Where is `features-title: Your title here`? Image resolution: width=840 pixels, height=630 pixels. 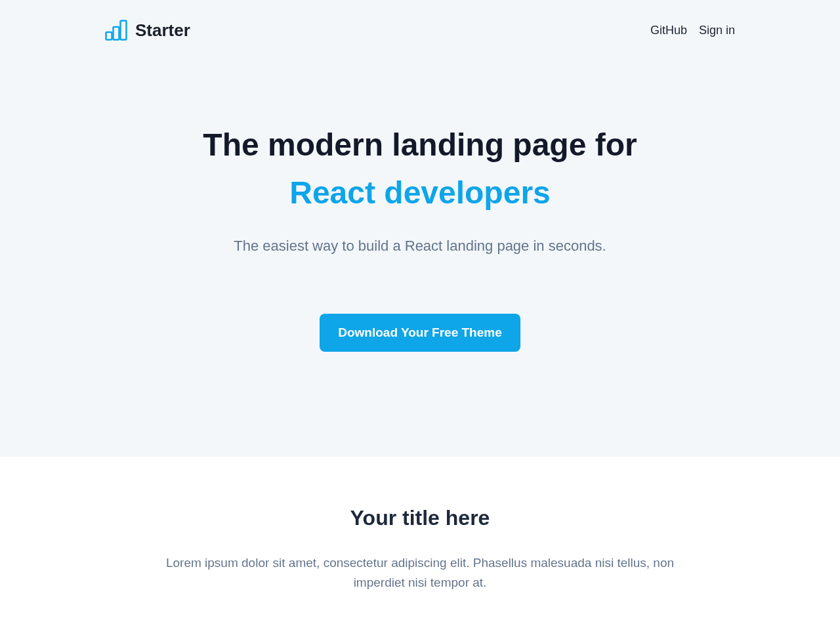
features-title: Your title here is located at coordinates (420, 518).